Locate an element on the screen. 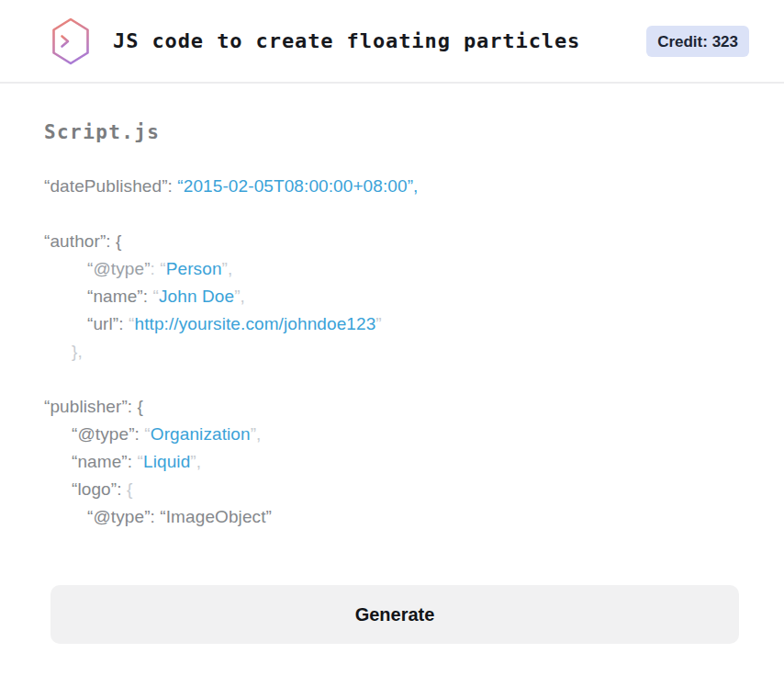  code-line: “@type”: “Organization”, is located at coordinates (405, 434).